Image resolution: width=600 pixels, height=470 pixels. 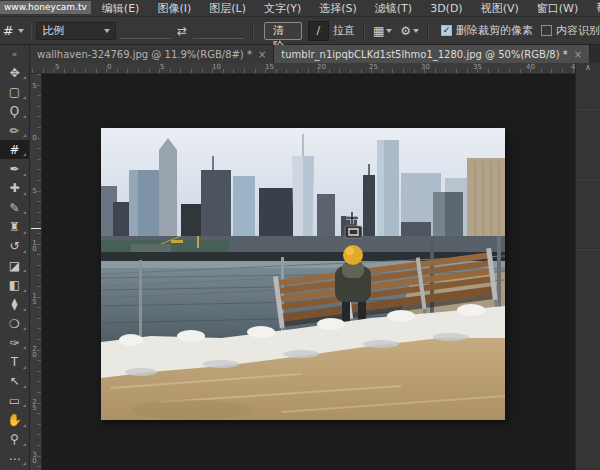 I want to click on checkbox-unchecked-icon, so click(x=546, y=30).